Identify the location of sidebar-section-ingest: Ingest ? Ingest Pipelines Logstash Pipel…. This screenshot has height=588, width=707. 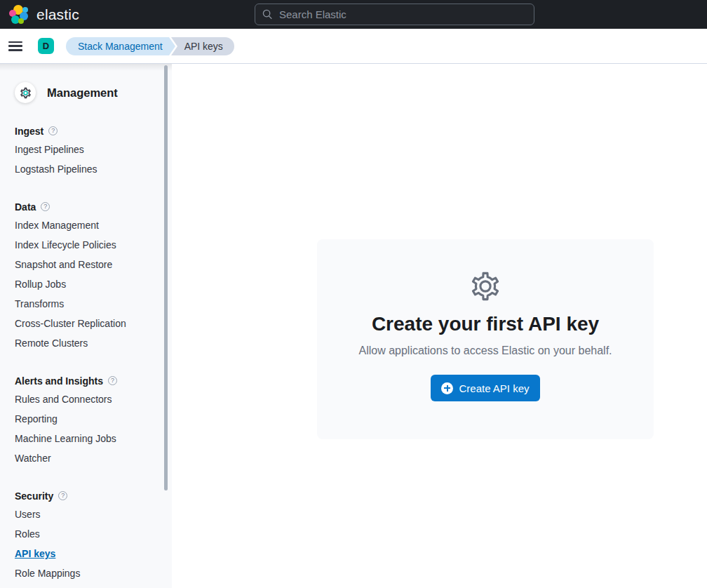
(93, 152).